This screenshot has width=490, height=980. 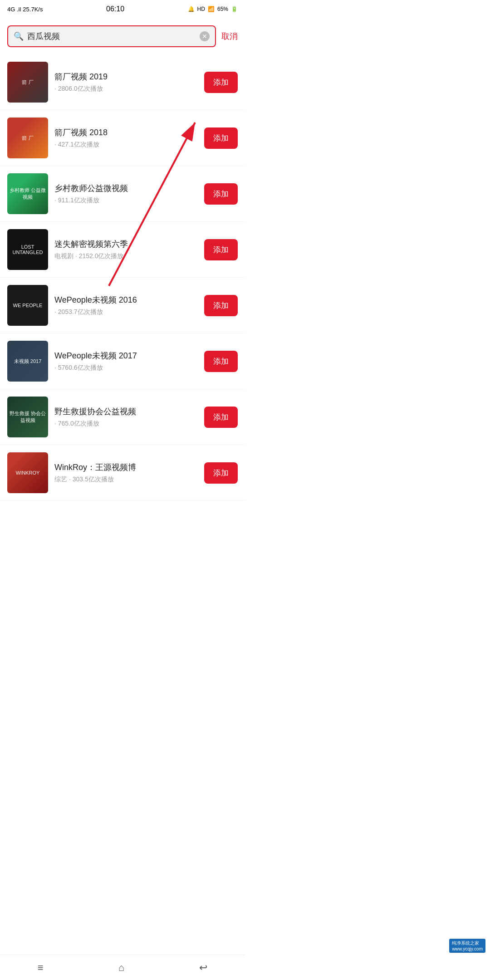 I want to click on status-right: 🔔 HD 📶 65% 🔋, so click(x=213, y=9).